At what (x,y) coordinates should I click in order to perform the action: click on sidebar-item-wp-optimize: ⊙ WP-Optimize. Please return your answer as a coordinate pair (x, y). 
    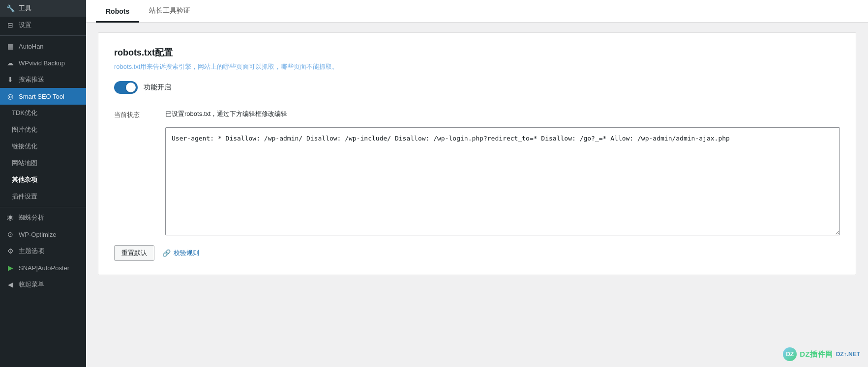
    Looking at the image, I should click on (43, 234).